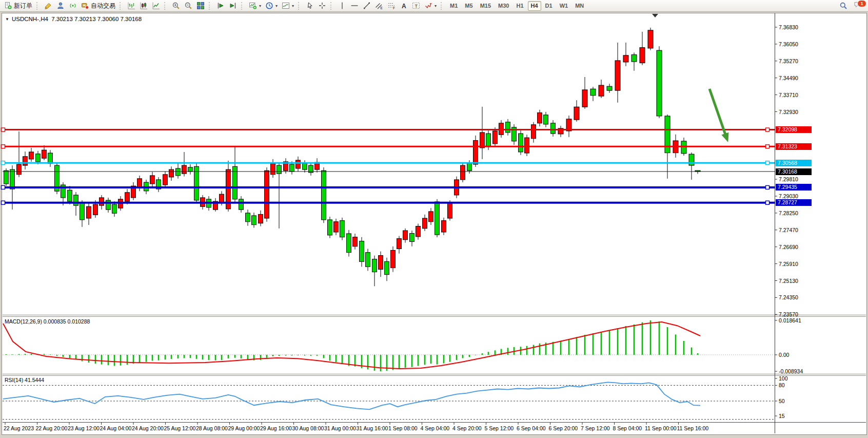 The height and width of the screenshot is (438, 868). Describe the element at coordinates (417, 6) in the screenshot. I see `svg-text: T` at that location.